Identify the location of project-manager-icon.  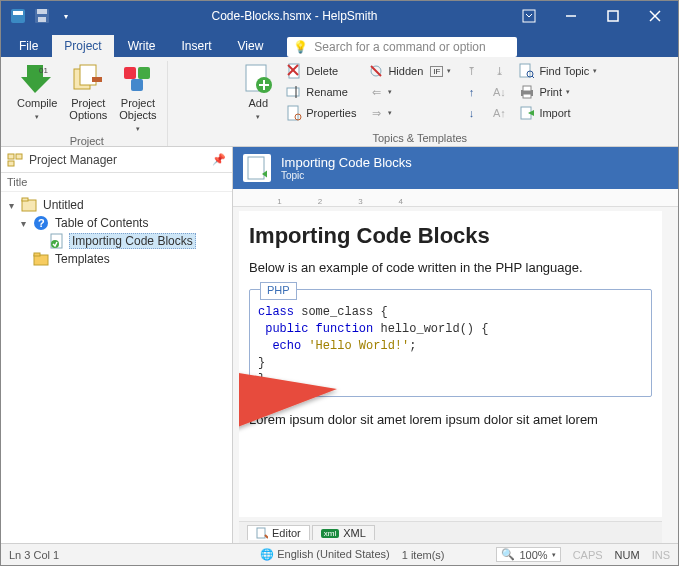
(15, 160).